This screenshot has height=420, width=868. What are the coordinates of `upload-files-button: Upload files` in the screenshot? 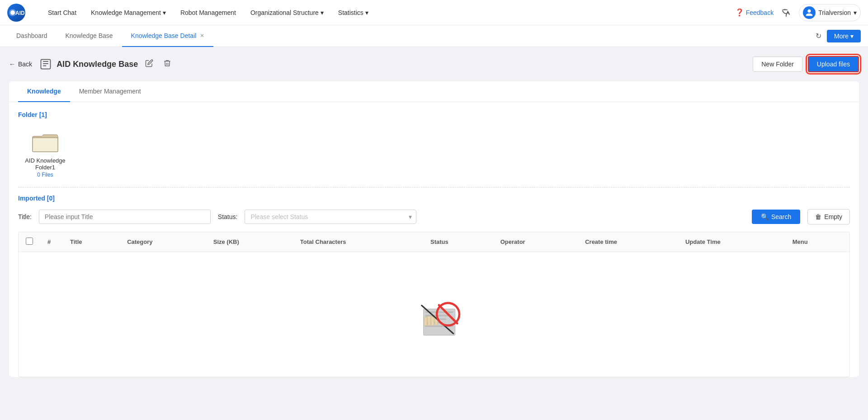 It's located at (834, 64).